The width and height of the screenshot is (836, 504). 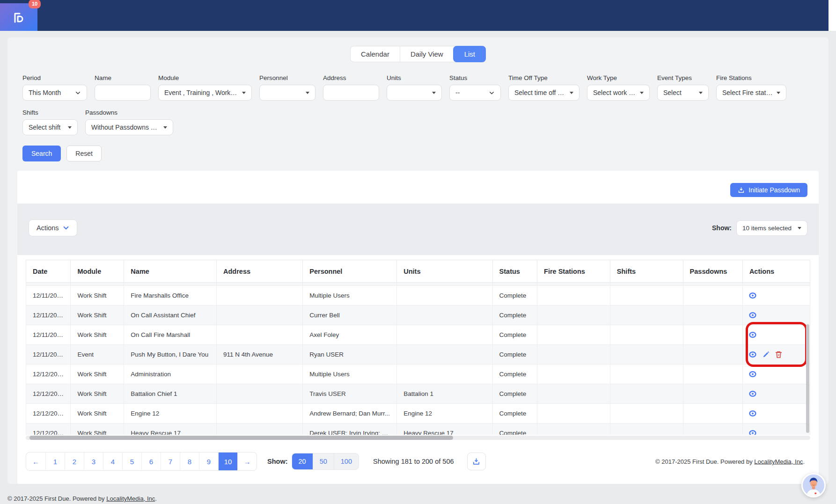 I want to click on trash-icon, so click(x=779, y=355).